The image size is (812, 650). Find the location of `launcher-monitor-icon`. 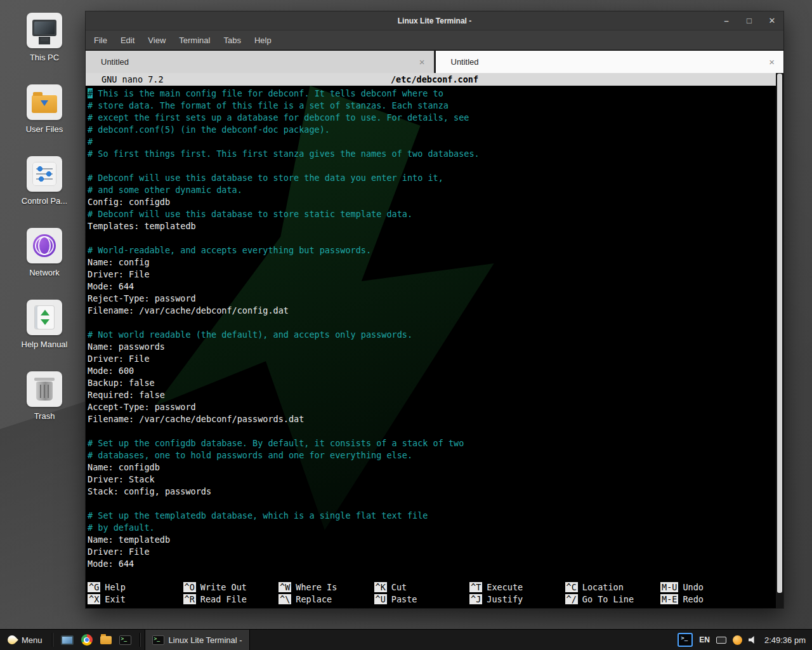

launcher-monitor-icon is located at coordinates (67, 640).